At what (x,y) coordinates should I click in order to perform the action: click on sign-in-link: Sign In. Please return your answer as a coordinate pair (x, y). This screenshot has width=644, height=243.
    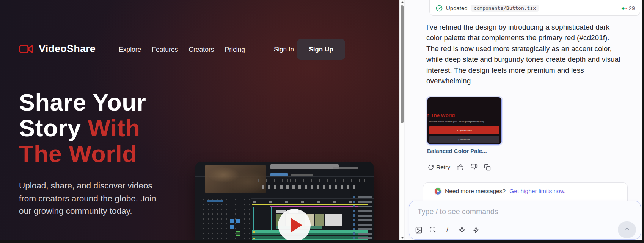
    Looking at the image, I should click on (284, 50).